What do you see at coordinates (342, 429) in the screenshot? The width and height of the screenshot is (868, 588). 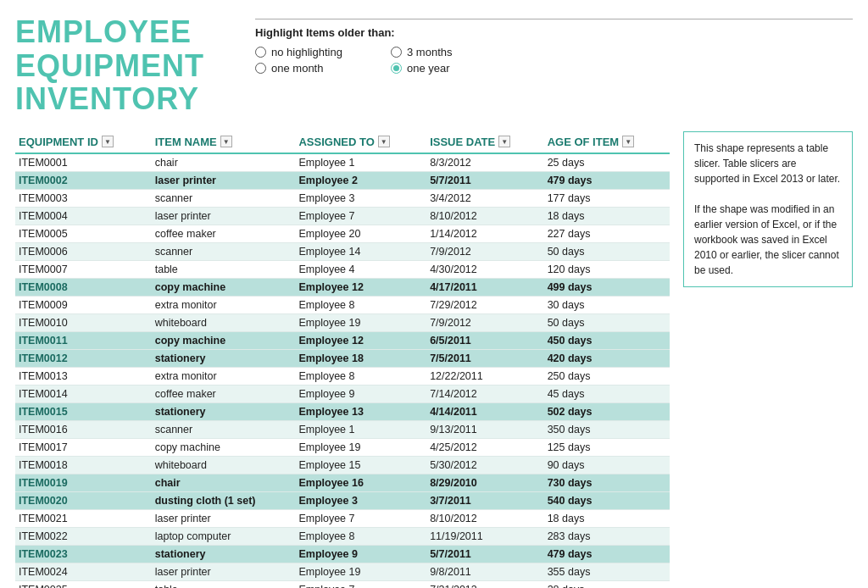 I see `table-row: ITEM0016scannerEmployee 19/13/2011350 da…` at bounding box center [342, 429].